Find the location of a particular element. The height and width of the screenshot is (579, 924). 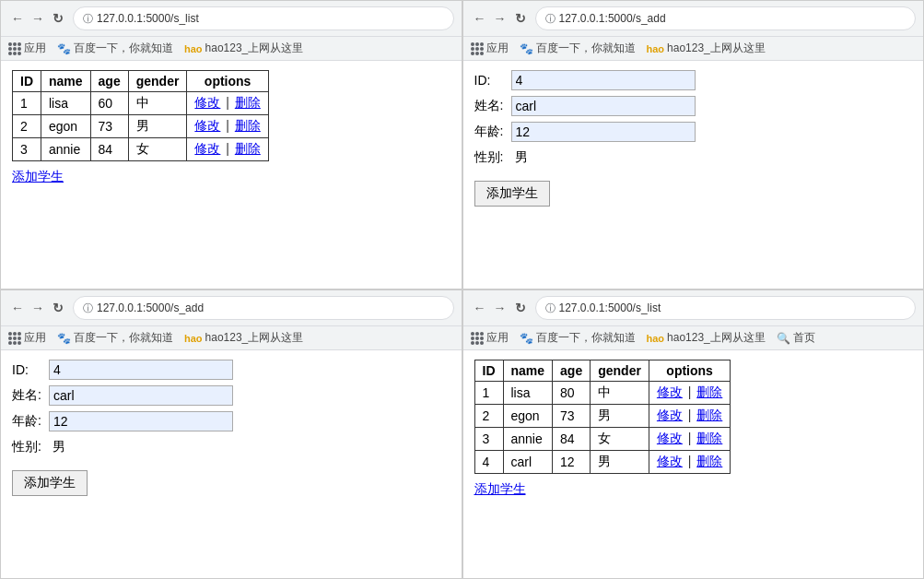

baidu-icon-bl: 🐾 is located at coordinates (64, 338).